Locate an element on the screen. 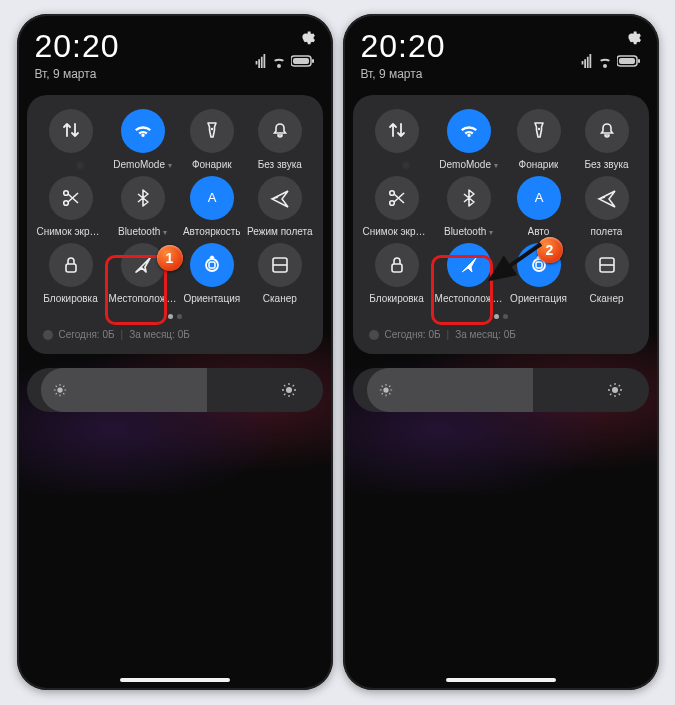  usage-month-label: За месяц: 0Б is located at coordinates (160, 334).